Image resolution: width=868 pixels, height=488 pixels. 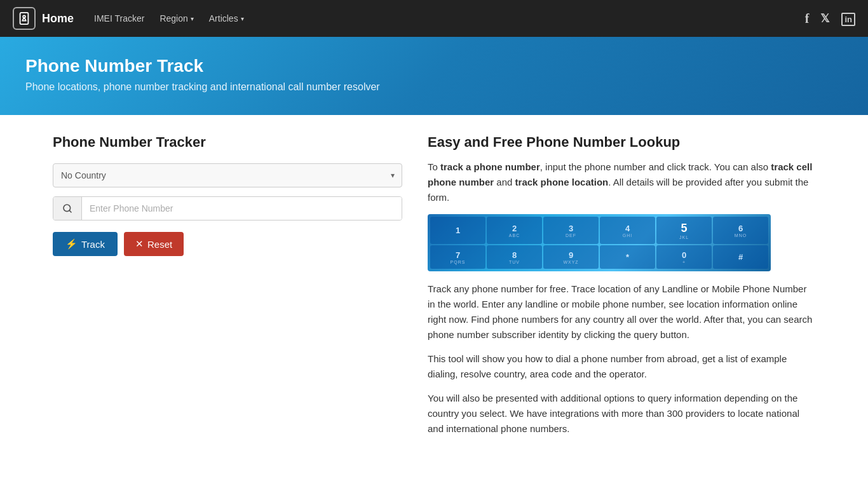 I want to click on brand-link: Home, so click(x=43, y=18).